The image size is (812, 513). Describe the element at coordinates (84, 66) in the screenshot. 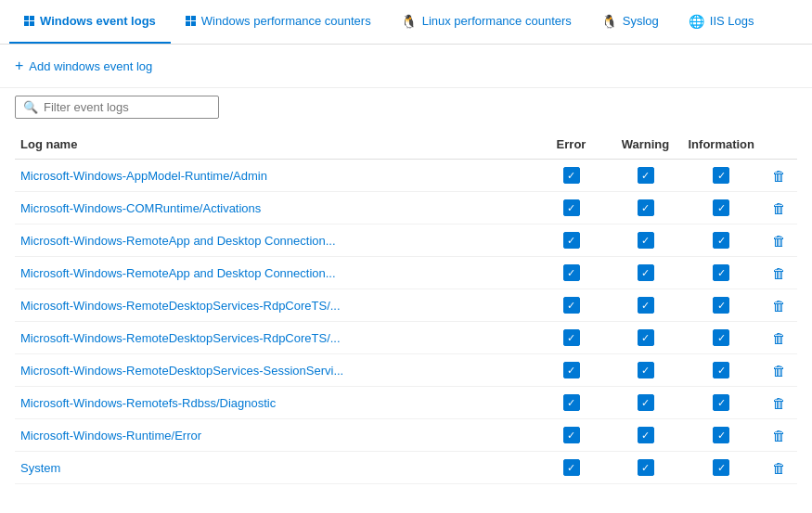

I see `add-event-log-button: + Add windows event log` at that location.